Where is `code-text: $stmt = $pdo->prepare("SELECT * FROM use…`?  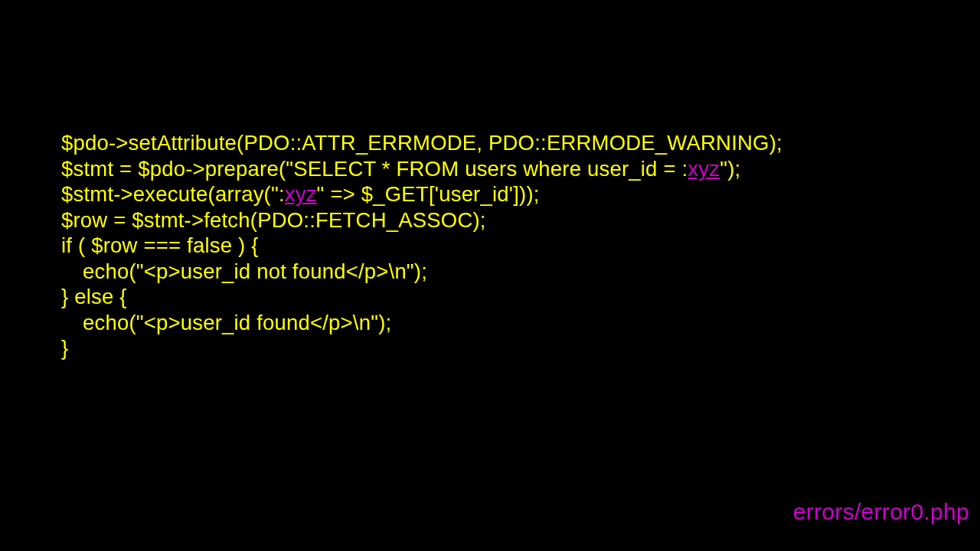 code-text: $stmt = $pdo->prepare("SELECT * FROM use… is located at coordinates (374, 168).